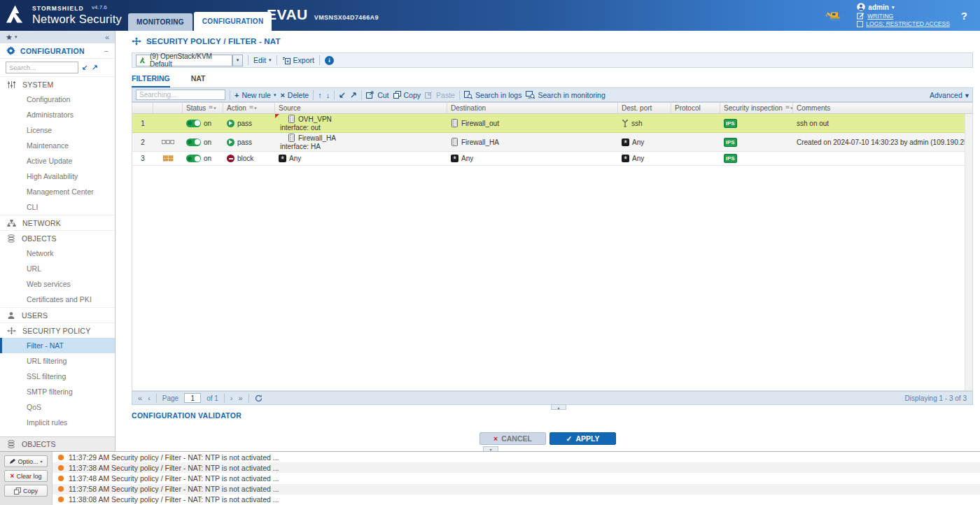  Describe the element at coordinates (57, 238) in the screenshot. I see `sidebar-section-objects: OBJECTS` at that location.